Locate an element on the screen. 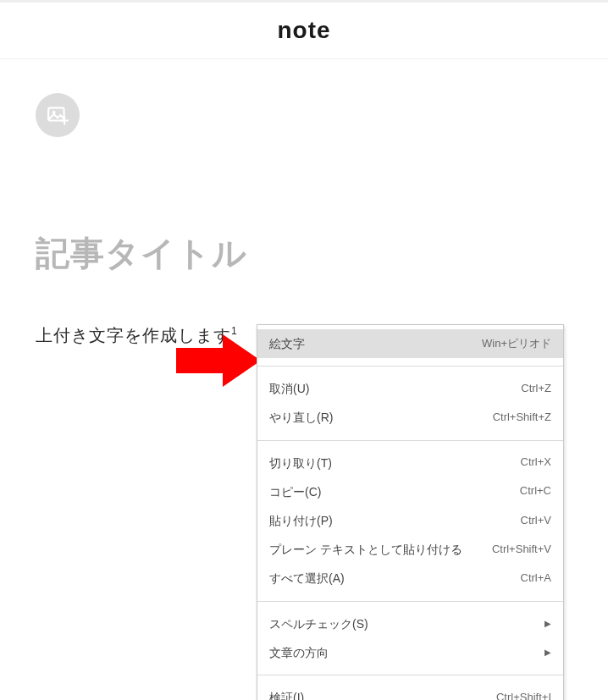 This screenshot has width=608, height=700. add-image-button is located at coordinates (58, 115).